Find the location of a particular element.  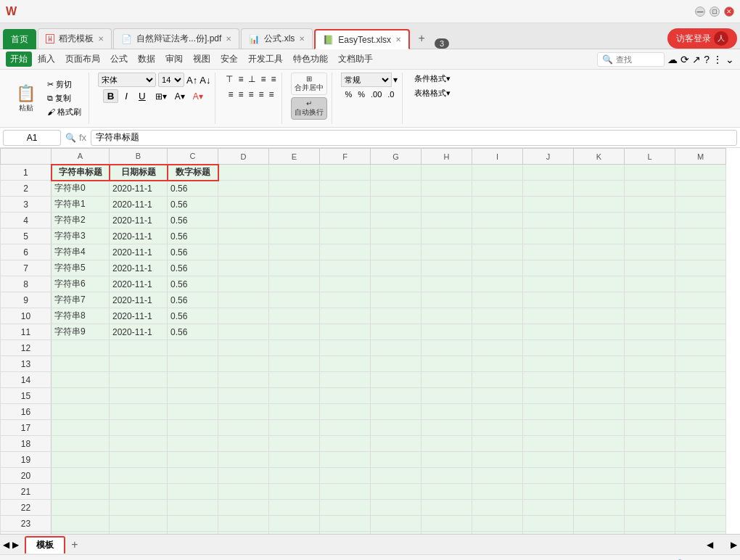

col-header-e: E is located at coordinates (295, 157).